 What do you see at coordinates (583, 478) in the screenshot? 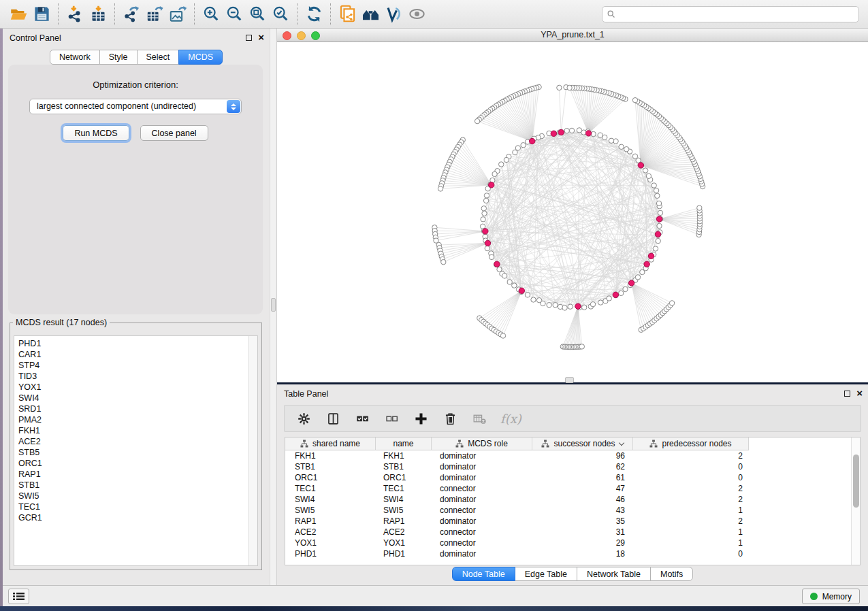
I see `cell: 61` at bounding box center [583, 478].